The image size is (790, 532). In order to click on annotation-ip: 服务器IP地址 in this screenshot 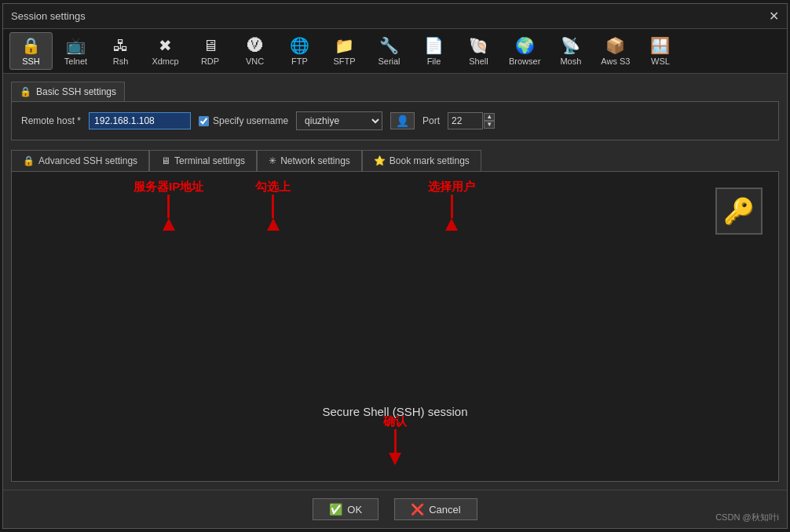, I will do `click(168, 206)`.